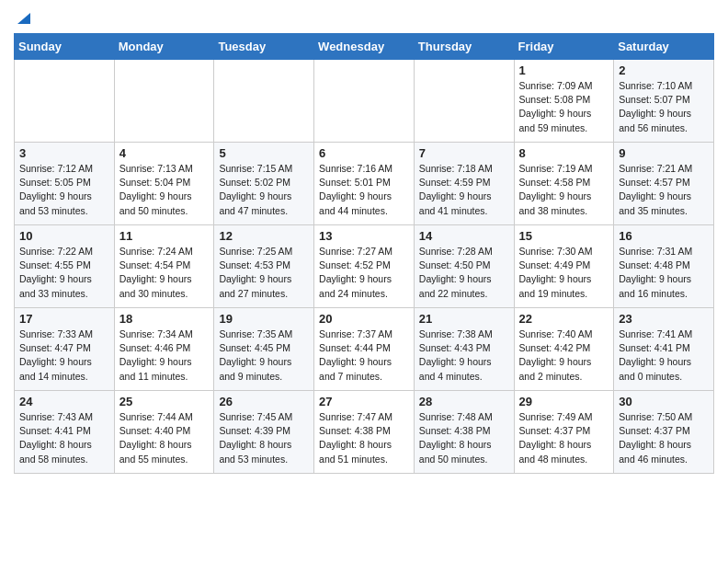 This screenshot has width=728, height=563. Describe the element at coordinates (64, 47) in the screenshot. I see `weekday-header-sunday: Sunday` at that location.